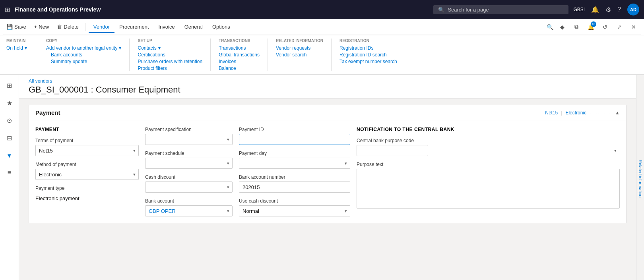 The height and width of the screenshot is (280, 644). I want to click on bank-account-select: GBP OPER, so click(189, 211).